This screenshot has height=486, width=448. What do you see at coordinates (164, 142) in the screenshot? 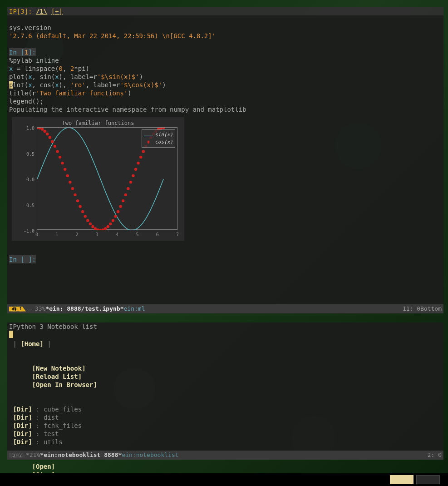
I see `legend-item-2: cos(x)` at bounding box center [164, 142].